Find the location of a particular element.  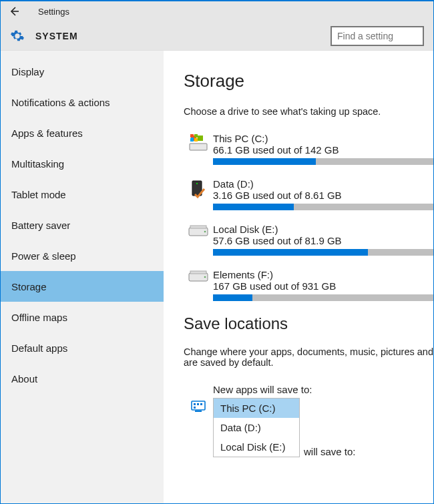

sidebar-item-label: About is located at coordinates (24, 379).